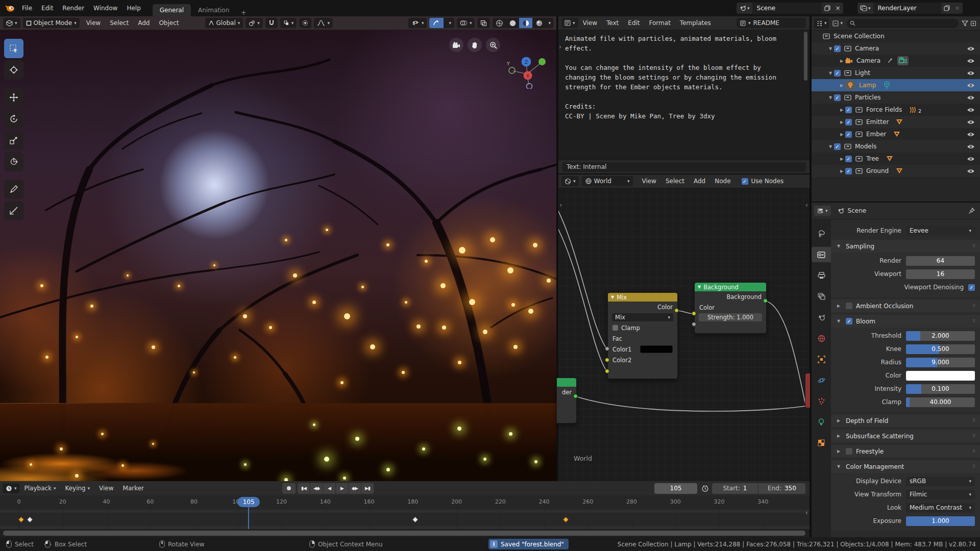 The image size is (980, 551). What do you see at coordinates (616, 328) in the screenshot?
I see `clamp-checkbox` at bounding box center [616, 328].